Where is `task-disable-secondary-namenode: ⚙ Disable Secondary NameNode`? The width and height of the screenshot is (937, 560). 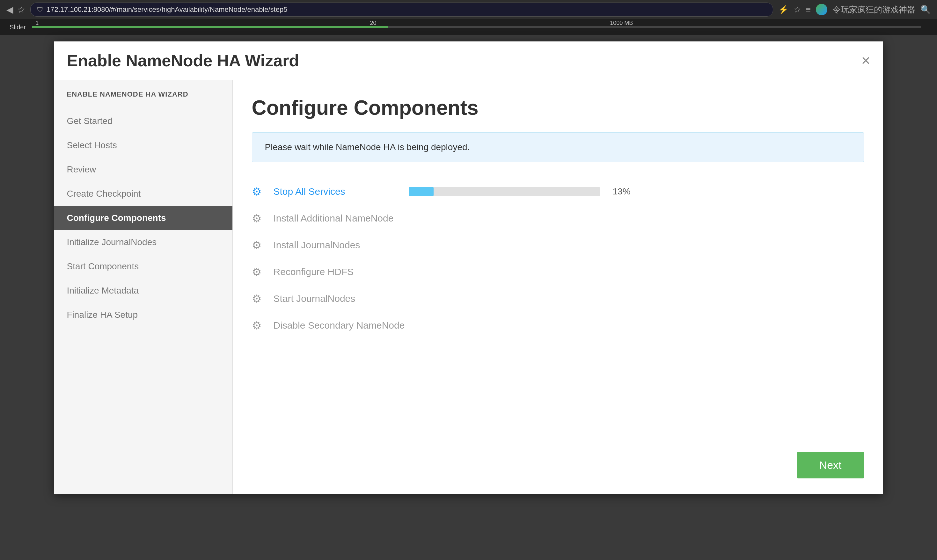
task-disable-secondary-namenode: ⚙ Disable Secondary NameNode is located at coordinates (558, 325).